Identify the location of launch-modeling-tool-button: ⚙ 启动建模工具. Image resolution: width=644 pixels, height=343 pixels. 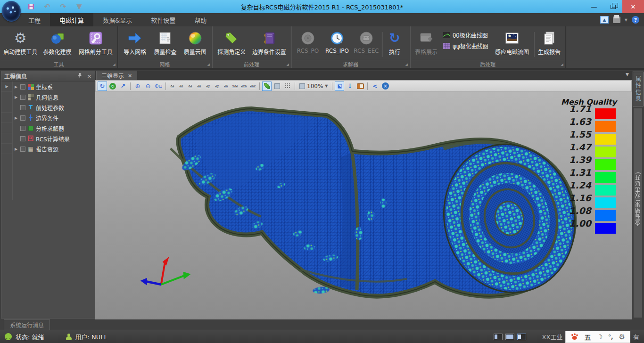
(20, 42).